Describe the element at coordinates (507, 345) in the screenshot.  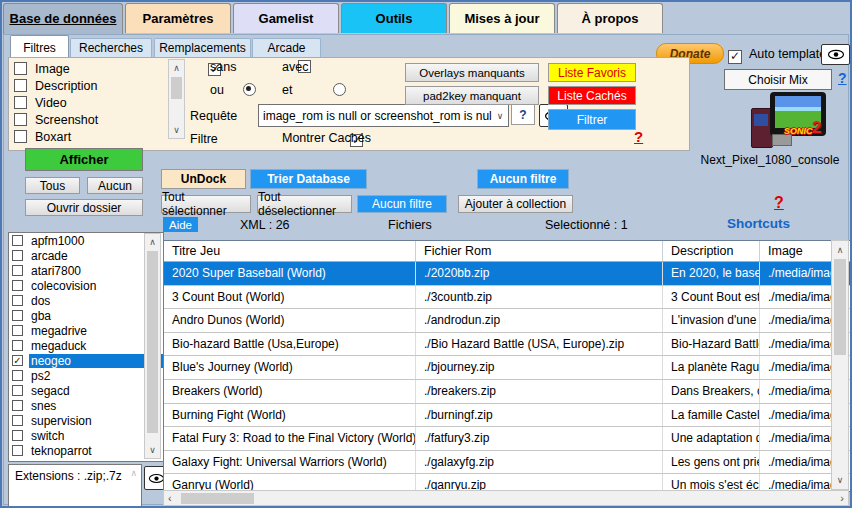
I see `table-row: Bio-hazard Battle (Usa,Europe)./Bio Haza…` at that location.